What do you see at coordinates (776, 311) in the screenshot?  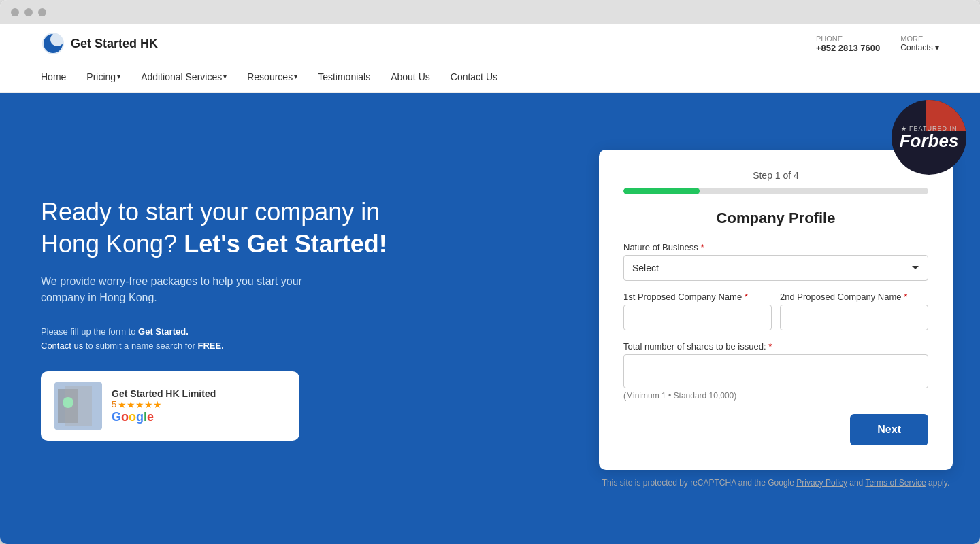 I see `company-names-row: 1st Proposed Company Name * 2nd Proposed…` at bounding box center [776, 311].